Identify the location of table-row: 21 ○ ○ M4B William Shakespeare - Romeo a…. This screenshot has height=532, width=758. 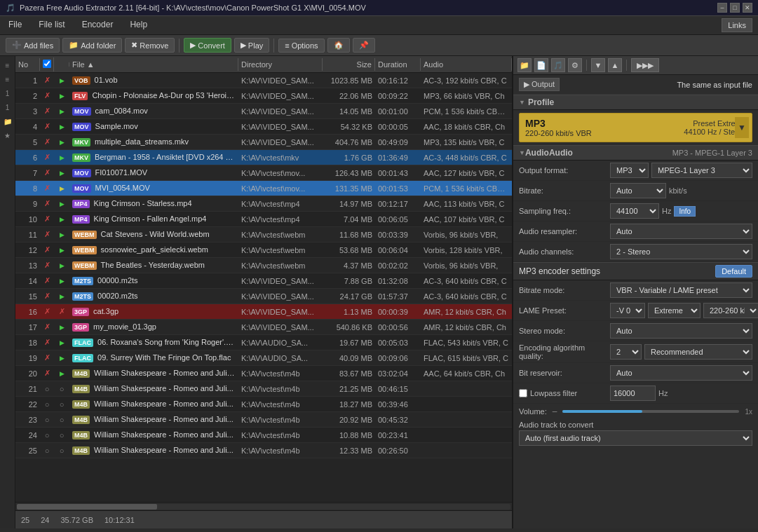
(264, 389).